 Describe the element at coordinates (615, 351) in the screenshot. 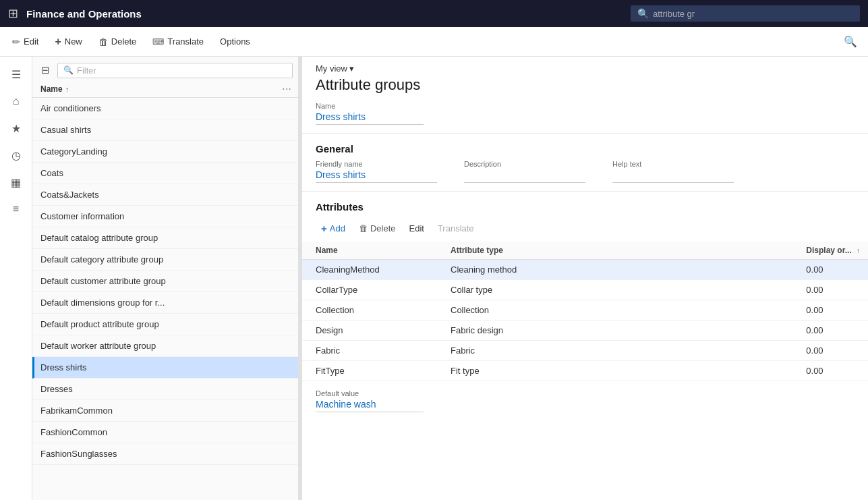

I see `attr-type-cell: Fabric` at that location.